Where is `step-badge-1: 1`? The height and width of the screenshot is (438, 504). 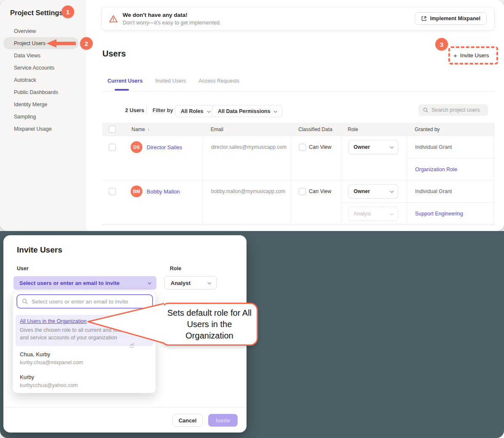 step-badge-1: 1 is located at coordinates (68, 12).